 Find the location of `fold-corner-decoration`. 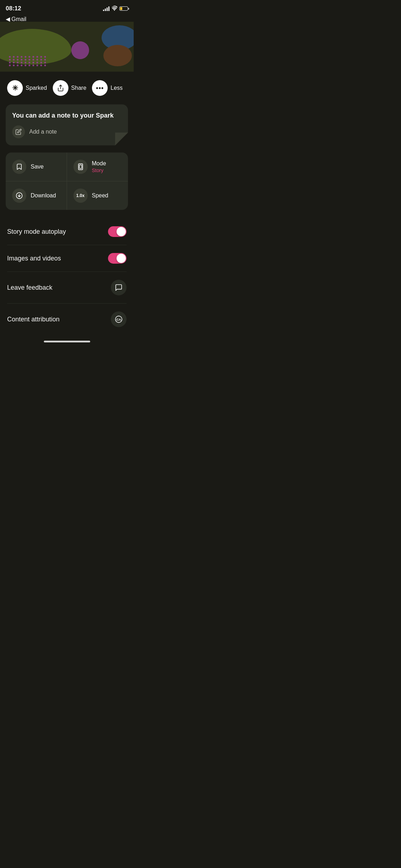

fold-corner-decoration is located at coordinates (122, 139).